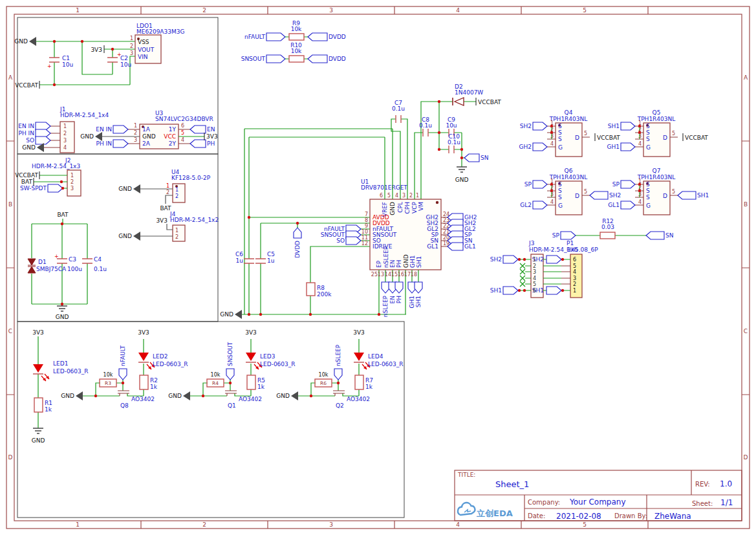  I want to click on u1-gate-driver: U1 DRV8701ERGET 6 5 4 3 2 1 VREF GND CPL…, so click(348, 210).